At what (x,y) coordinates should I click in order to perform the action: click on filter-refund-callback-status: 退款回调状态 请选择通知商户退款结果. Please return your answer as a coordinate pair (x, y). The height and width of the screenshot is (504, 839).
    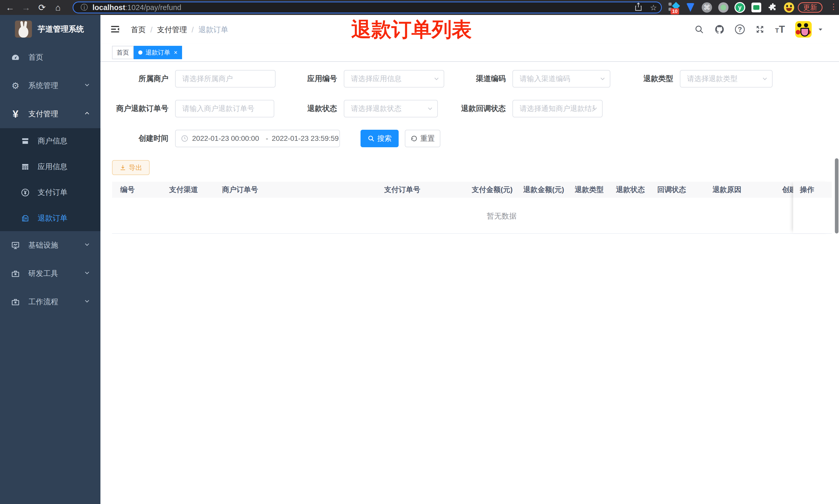
    Looking at the image, I should click on (521, 109).